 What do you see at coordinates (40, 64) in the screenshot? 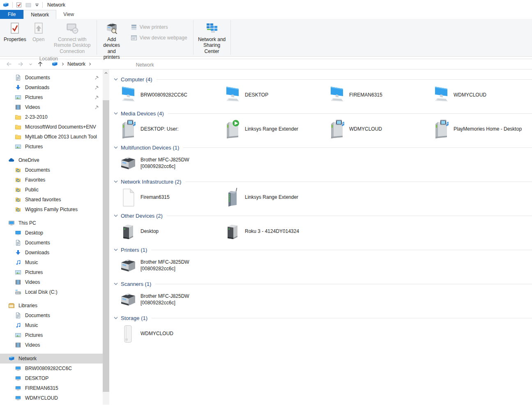
I see `up-button` at bounding box center [40, 64].